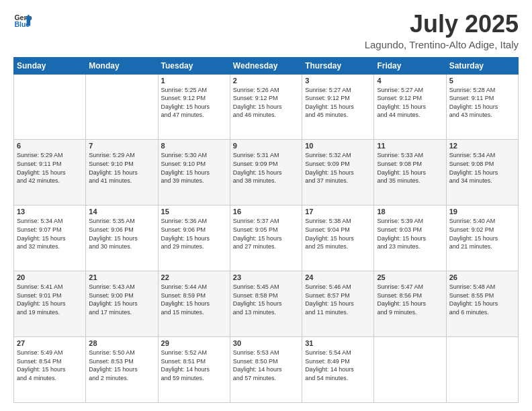  What do you see at coordinates (482, 277) in the screenshot?
I see `day-number: 26` at bounding box center [482, 277].